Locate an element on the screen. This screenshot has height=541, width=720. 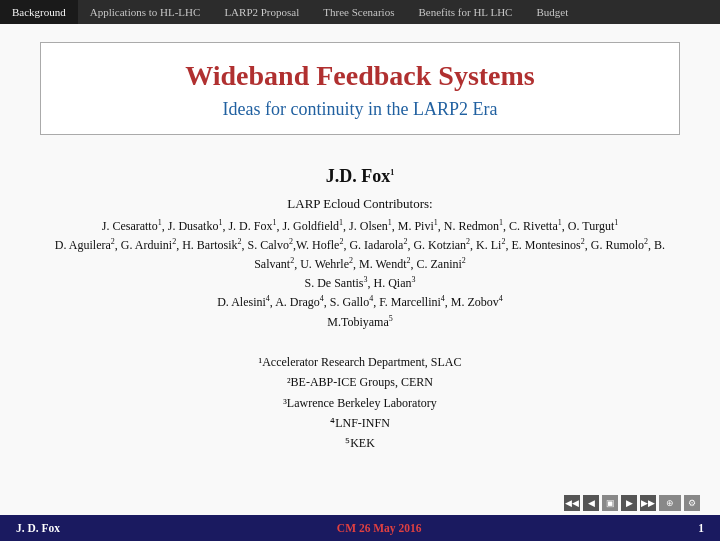
nav-item-larp2: LARP2 Proposal is located at coordinates (262, 12).